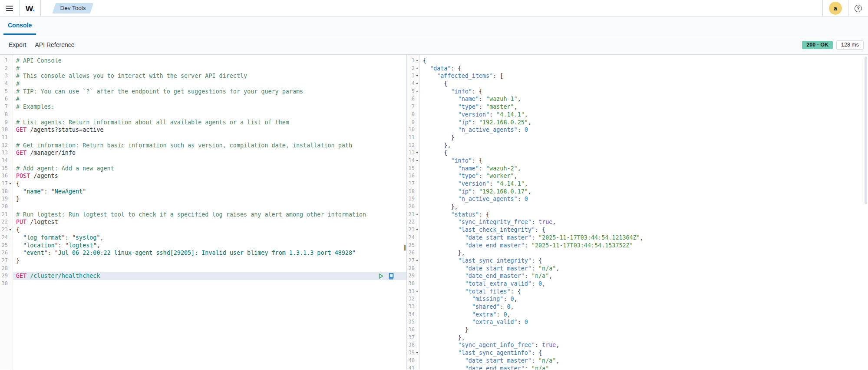 The width and height of the screenshot is (868, 370). Describe the element at coordinates (210, 130) in the screenshot. I see `code-line: GET /agents?status=active` at that location.